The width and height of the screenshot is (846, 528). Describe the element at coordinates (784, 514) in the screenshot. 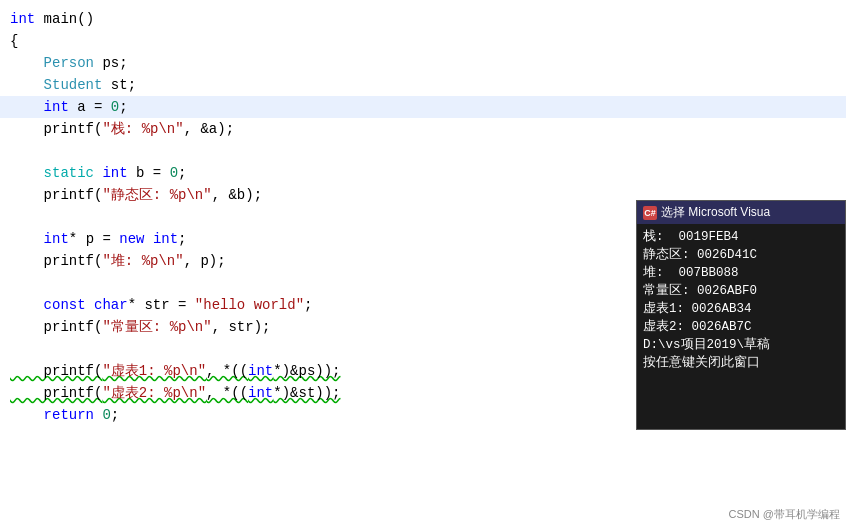

I see `watermark: CSDN @带耳机学编程` at that location.